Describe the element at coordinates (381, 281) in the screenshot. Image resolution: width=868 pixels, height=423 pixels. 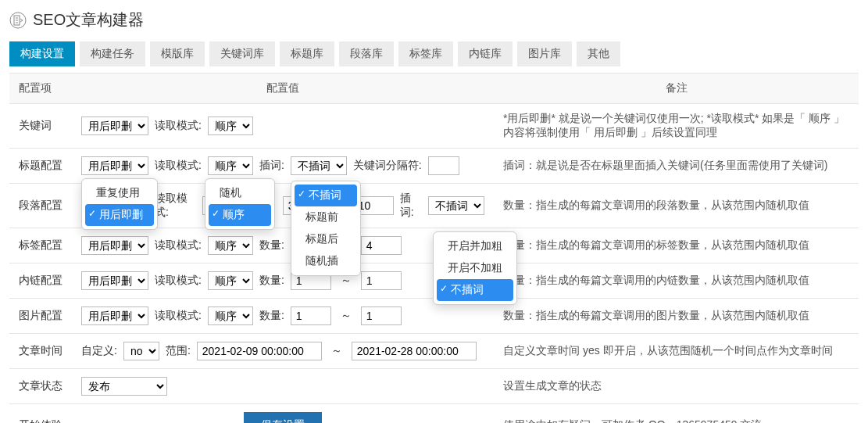
I see `link-qty-max` at that location.